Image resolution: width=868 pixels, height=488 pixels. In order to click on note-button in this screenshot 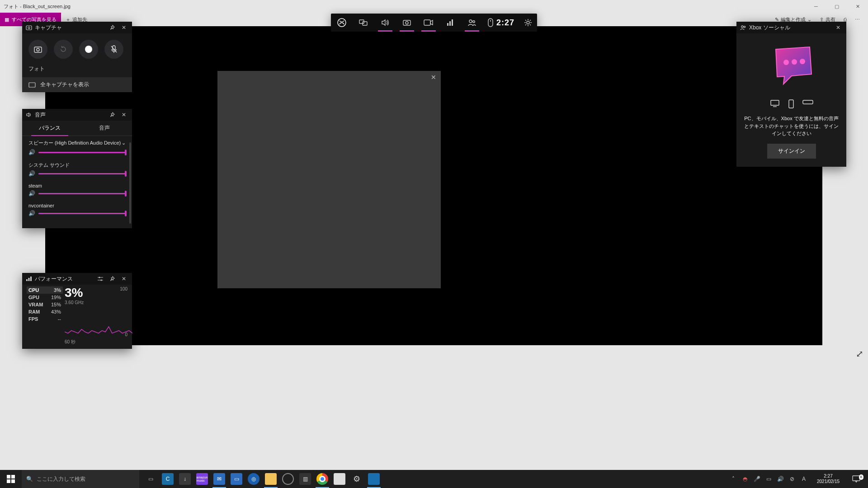, I will do `click(340, 479)`.